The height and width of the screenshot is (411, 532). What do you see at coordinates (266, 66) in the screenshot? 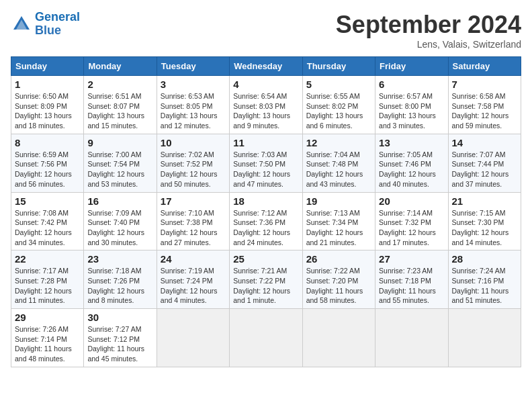
I see `header-wednesday: Wednesday` at bounding box center [266, 66].